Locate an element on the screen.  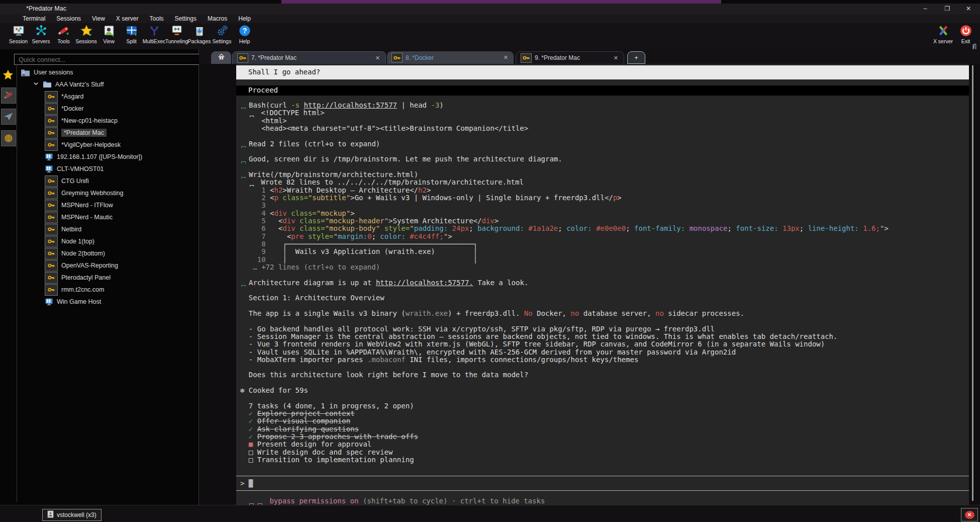
tree-item-node-1-top-: Node 1(top) is located at coordinates (69, 241).